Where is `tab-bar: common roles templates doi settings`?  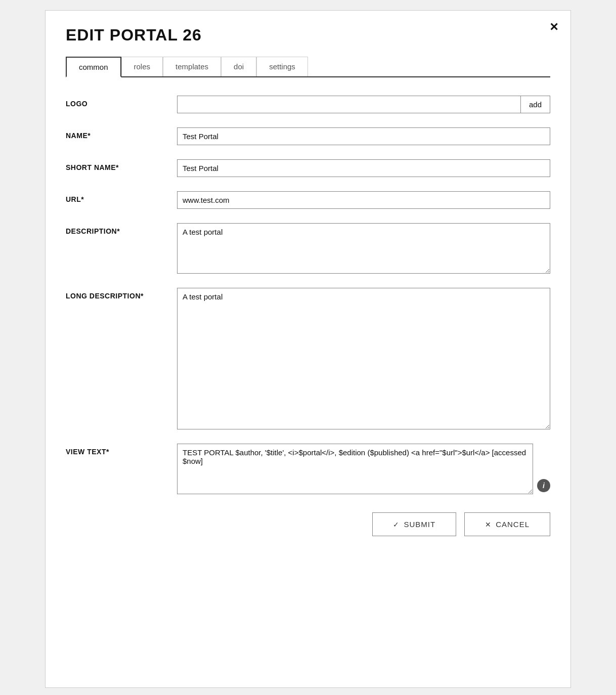
tab-bar: common roles templates doi settings is located at coordinates (308, 67).